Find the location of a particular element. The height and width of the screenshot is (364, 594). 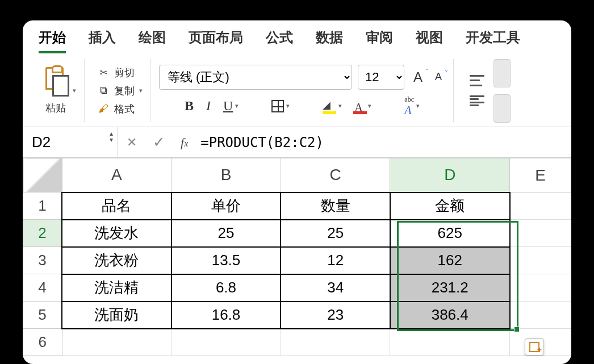

phonetic-guide-button: abcA ▾ is located at coordinates (412, 106).